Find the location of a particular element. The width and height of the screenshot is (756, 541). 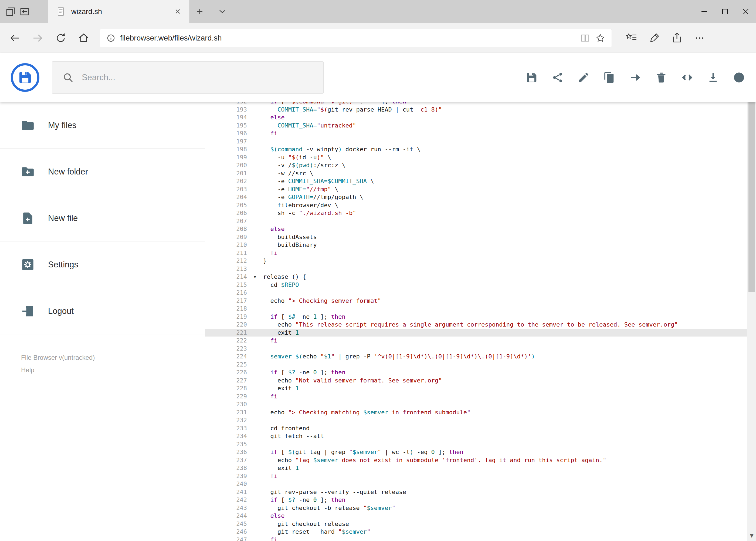

share-button is located at coordinates (558, 78).